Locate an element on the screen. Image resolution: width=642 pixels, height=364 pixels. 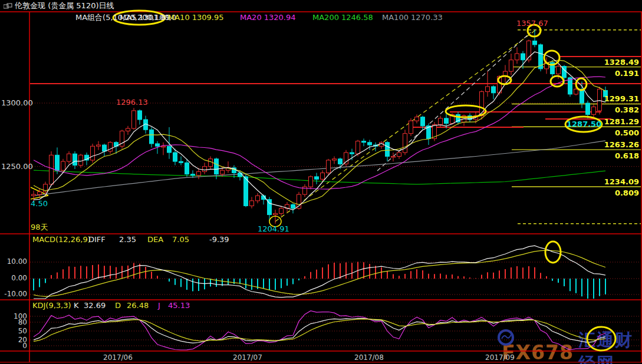
macd-histogram is located at coordinates (320, 280).